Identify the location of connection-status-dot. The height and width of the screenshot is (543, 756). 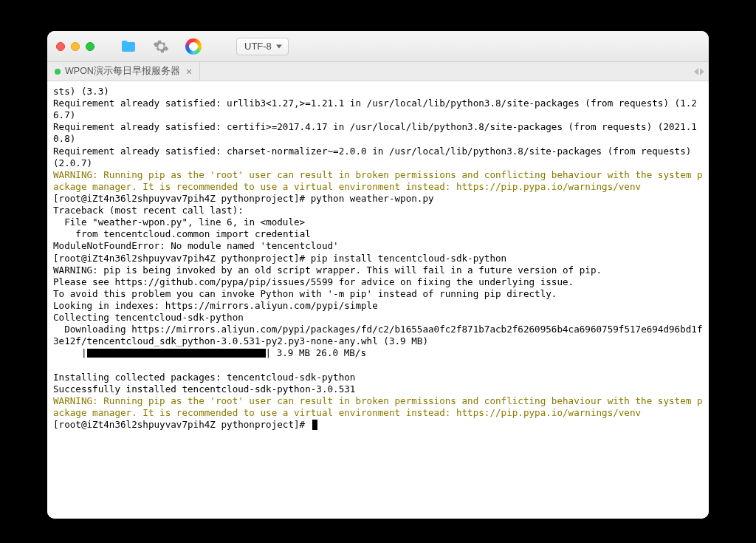
(58, 72).